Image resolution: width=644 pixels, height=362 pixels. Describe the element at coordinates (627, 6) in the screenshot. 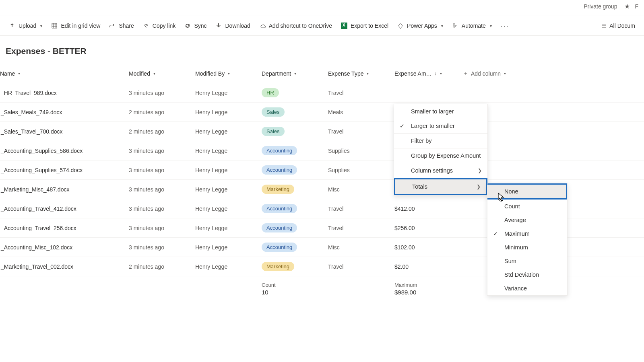

I see `favorite-star-icon: ★` at that location.